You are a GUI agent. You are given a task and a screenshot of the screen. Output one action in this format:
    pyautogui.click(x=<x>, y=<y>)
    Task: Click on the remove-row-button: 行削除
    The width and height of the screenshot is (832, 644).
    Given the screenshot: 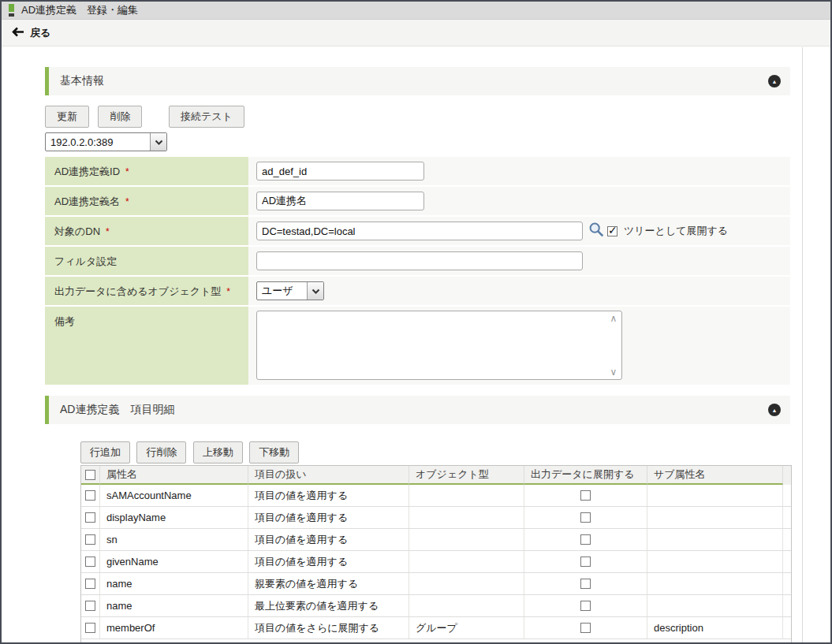 What is the action you would take?
    pyautogui.click(x=161, y=452)
    